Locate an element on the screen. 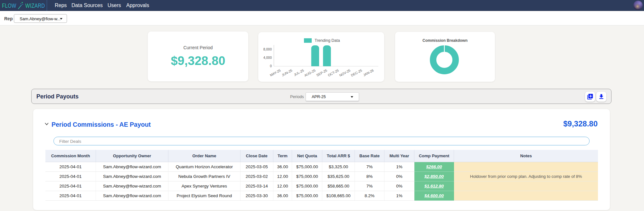 The image size is (644, 211). svg-text: AUG-25 is located at coordinates (310, 73).